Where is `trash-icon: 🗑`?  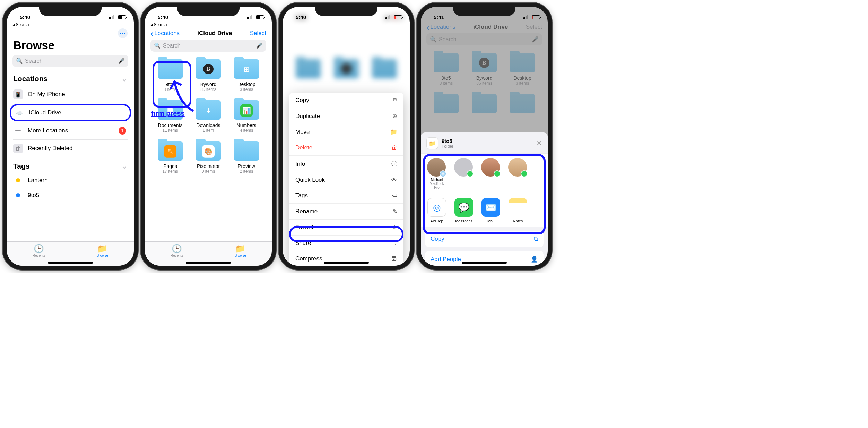 trash-icon: 🗑 is located at coordinates (394, 148).